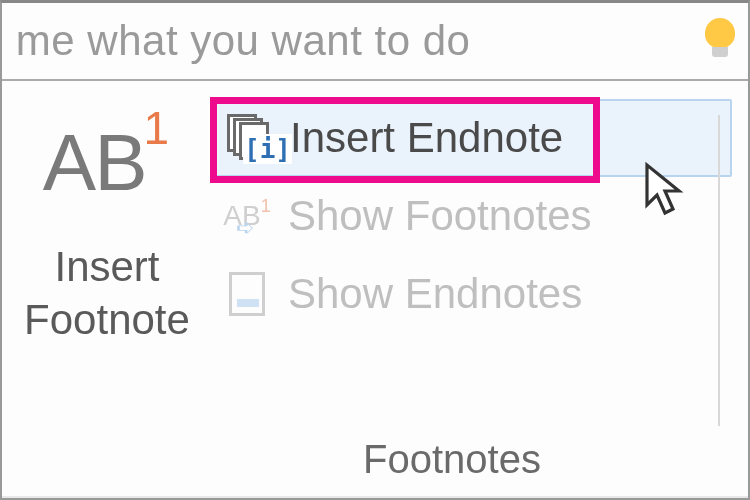 This screenshot has height=500, width=750. Describe the element at coordinates (107, 294) in the screenshot. I see `insert-footnote-label: Insert Footnote` at that location.